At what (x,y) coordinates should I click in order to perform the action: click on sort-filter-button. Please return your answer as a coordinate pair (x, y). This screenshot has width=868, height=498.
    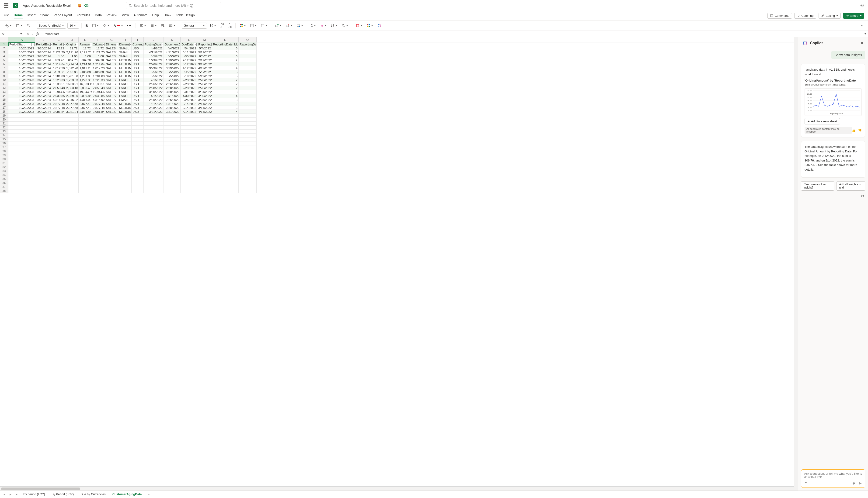
    Looking at the image, I should click on (334, 26).